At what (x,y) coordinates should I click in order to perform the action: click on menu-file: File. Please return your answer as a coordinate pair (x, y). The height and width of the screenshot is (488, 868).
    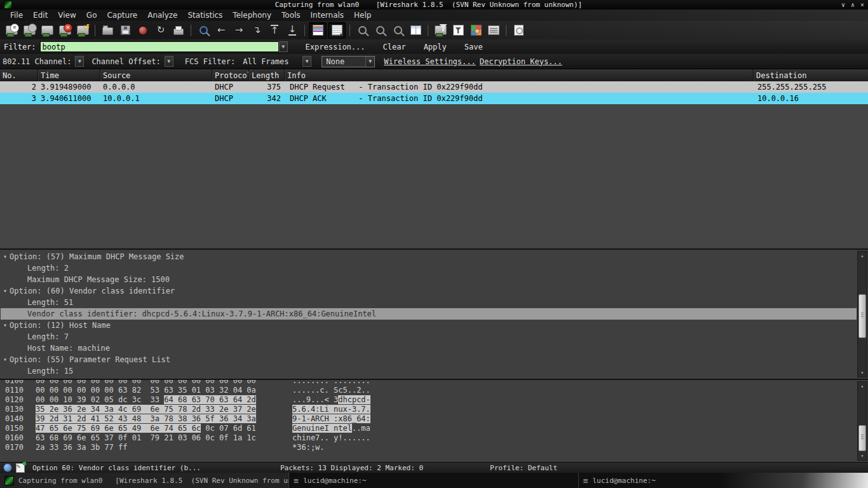
    Looking at the image, I should click on (17, 15).